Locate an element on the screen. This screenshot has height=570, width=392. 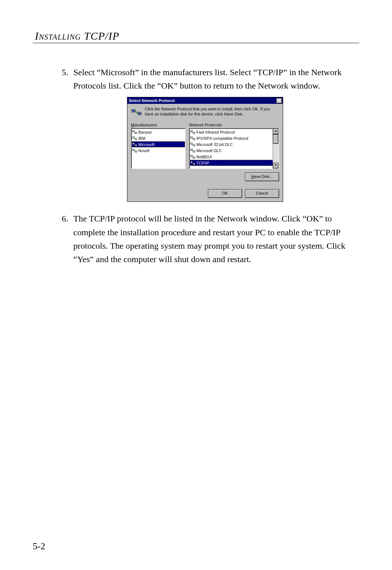
network-protocol-icon is located at coordinates (136, 112).